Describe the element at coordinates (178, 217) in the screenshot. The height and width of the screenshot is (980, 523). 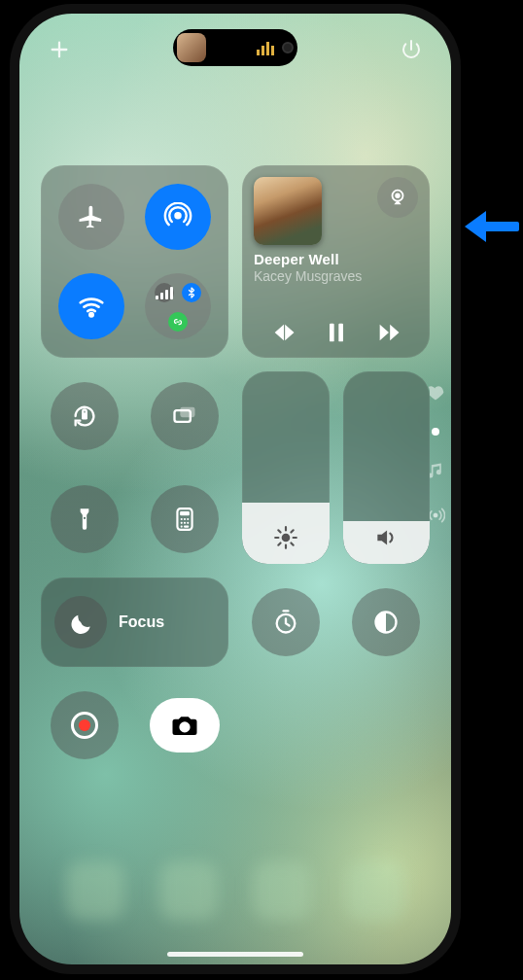
I see `airdrop-toggle` at that location.